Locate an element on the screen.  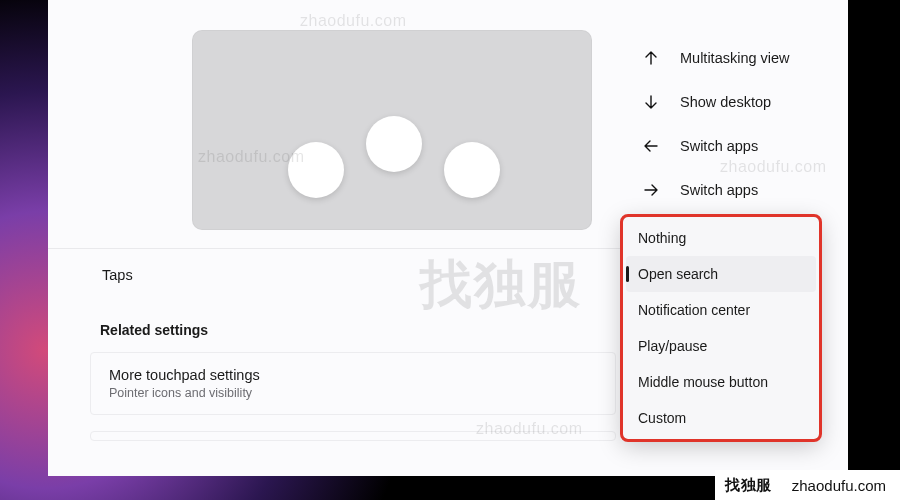
tap-action-dropdown: Nothing Open search Notification center … is located at coordinates (721, 328).